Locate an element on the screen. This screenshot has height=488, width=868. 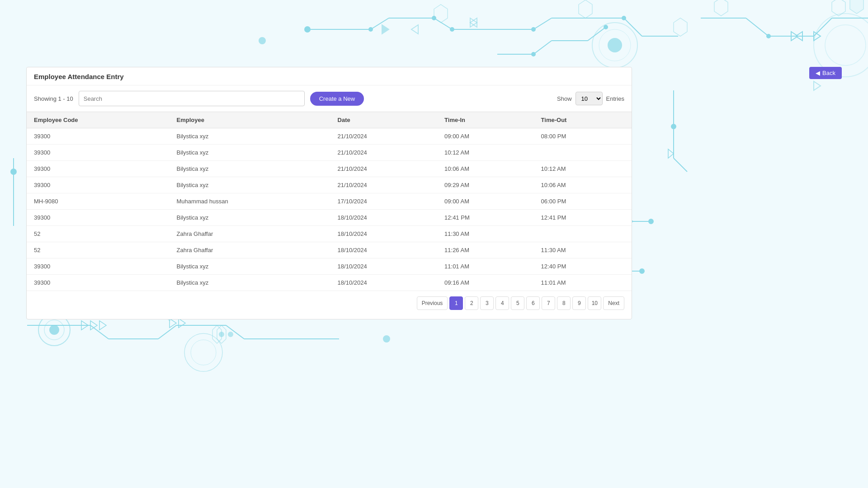
cell-date: 17/10/2024 is located at coordinates (384, 202).